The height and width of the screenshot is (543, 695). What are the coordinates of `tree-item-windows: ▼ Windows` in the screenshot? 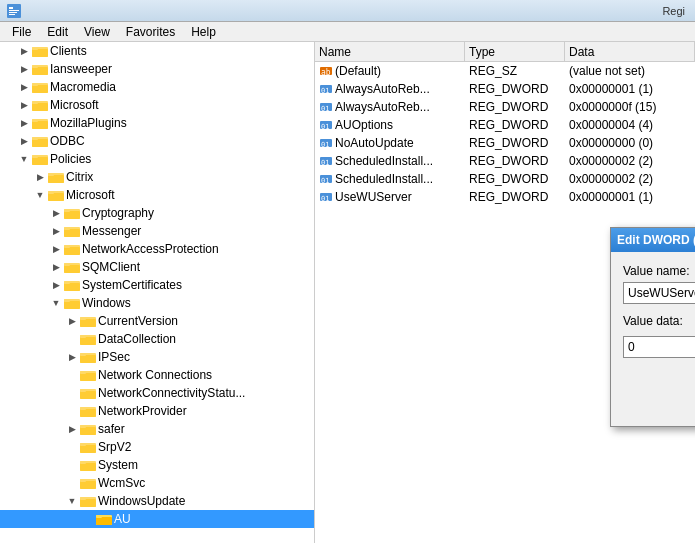 It's located at (157, 303).